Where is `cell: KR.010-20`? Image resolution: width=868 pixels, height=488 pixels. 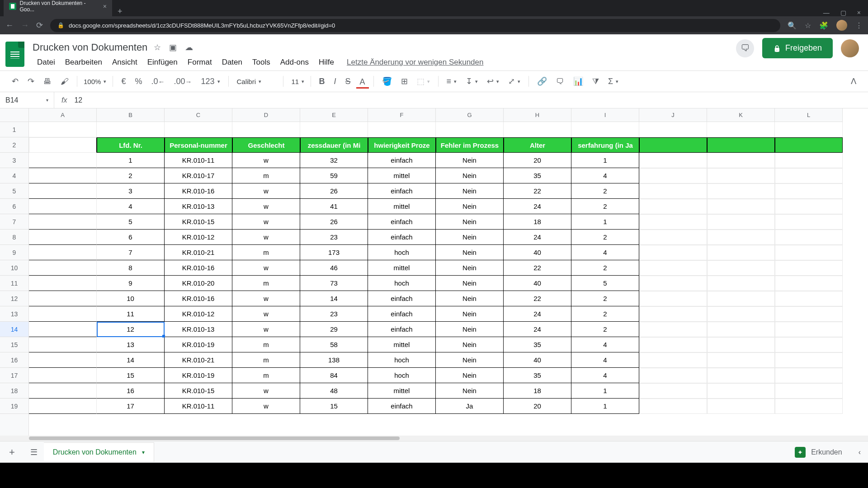
cell: KR.010-20 is located at coordinates (198, 283).